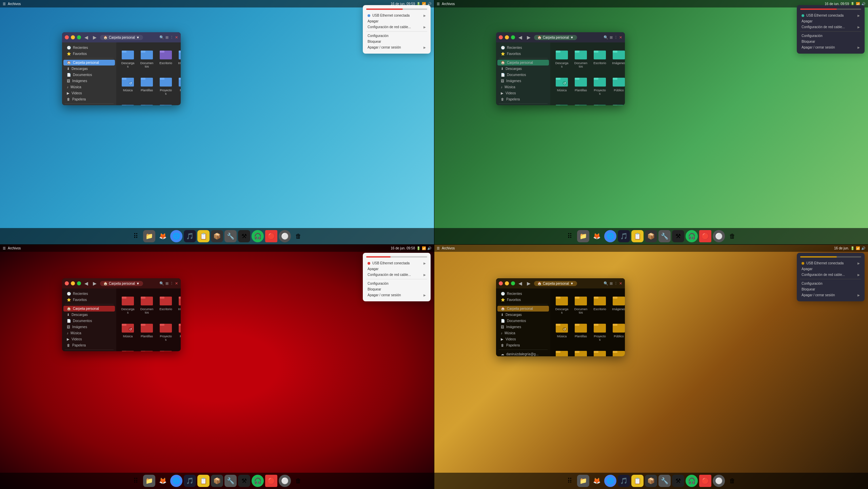 The height and width of the screenshot is (489, 868). What do you see at coordinates (520, 37) in the screenshot?
I see `back-btn-q2: ◀` at bounding box center [520, 37].